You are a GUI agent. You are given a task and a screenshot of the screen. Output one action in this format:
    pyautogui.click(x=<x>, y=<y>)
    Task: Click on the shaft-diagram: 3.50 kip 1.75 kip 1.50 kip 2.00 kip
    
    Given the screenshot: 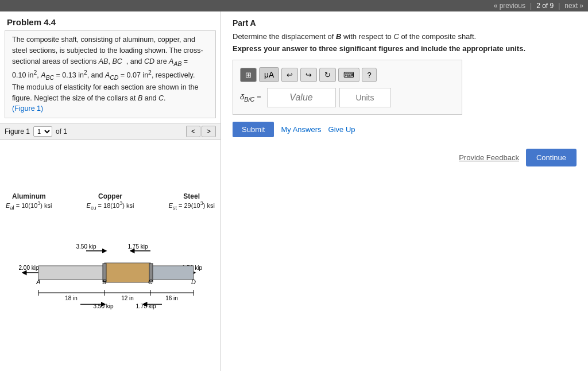 What is the action you would take?
    pyautogui.click(x=110, y=267)
    